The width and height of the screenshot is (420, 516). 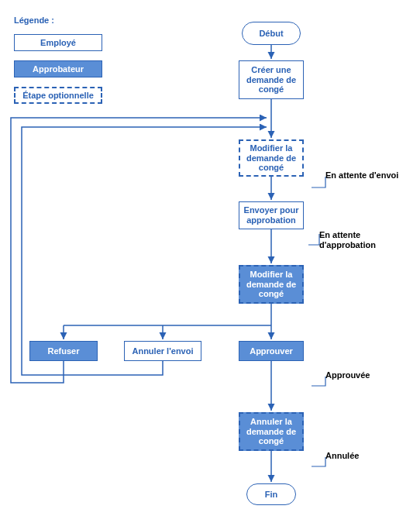 I want to click on legend-title: Légende :, so click(x=34, y=20).